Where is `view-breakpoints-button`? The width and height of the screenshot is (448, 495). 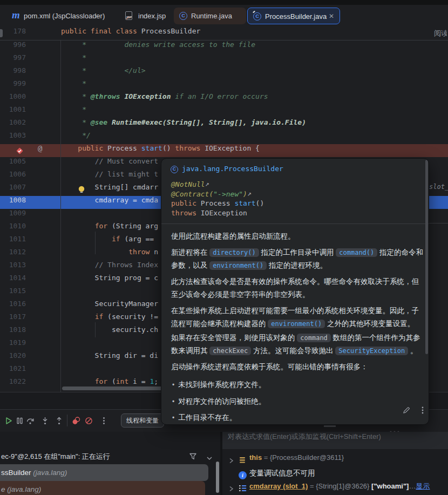
view-breakpoints-button is located at coordinates (77, 421).